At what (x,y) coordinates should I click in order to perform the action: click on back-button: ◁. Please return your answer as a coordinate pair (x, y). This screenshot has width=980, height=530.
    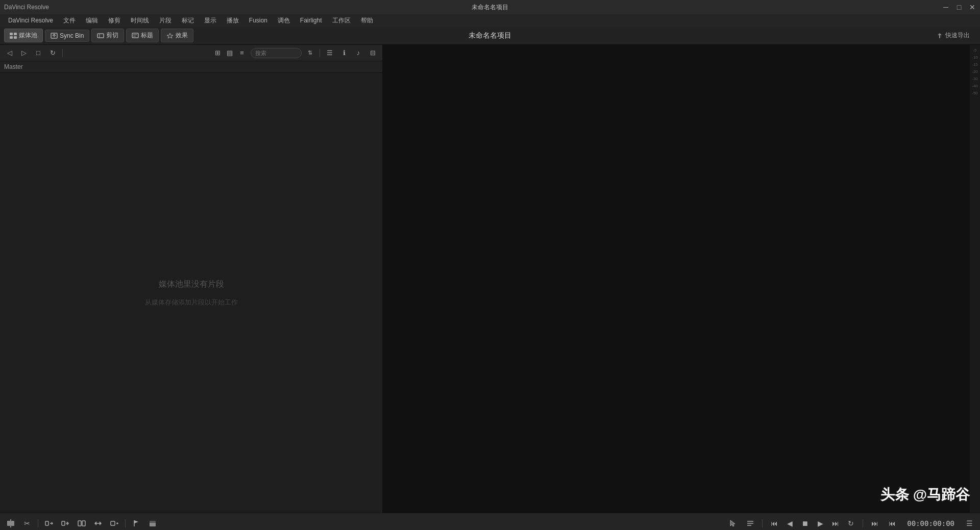
    Looking at the image, I should click on (10, 53).